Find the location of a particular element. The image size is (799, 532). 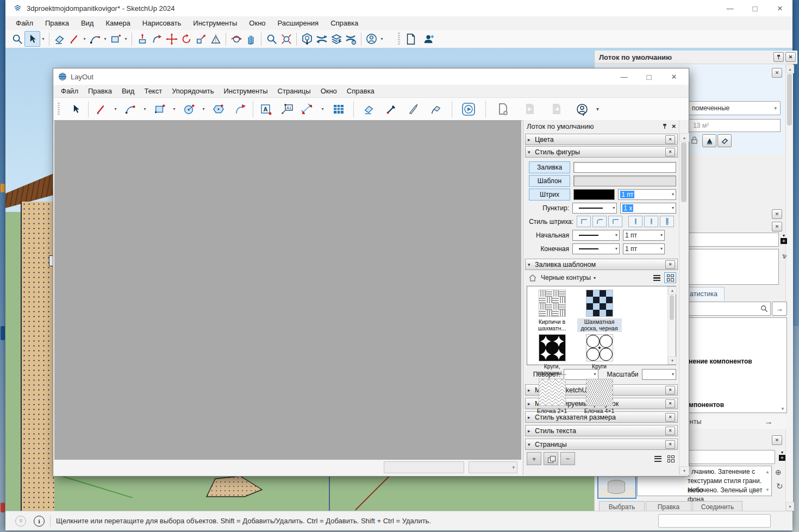

style-eyedropper-icon is located at coordinates (391, 109).